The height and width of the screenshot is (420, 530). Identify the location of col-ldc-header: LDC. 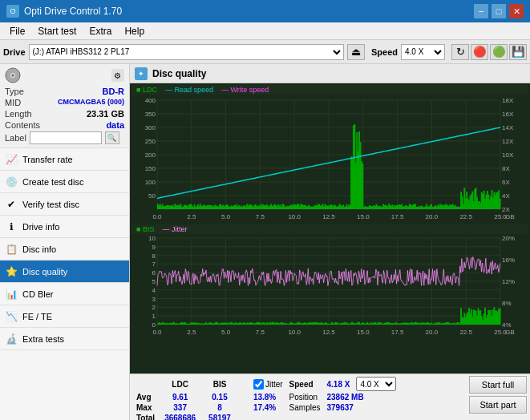
(180, 384).